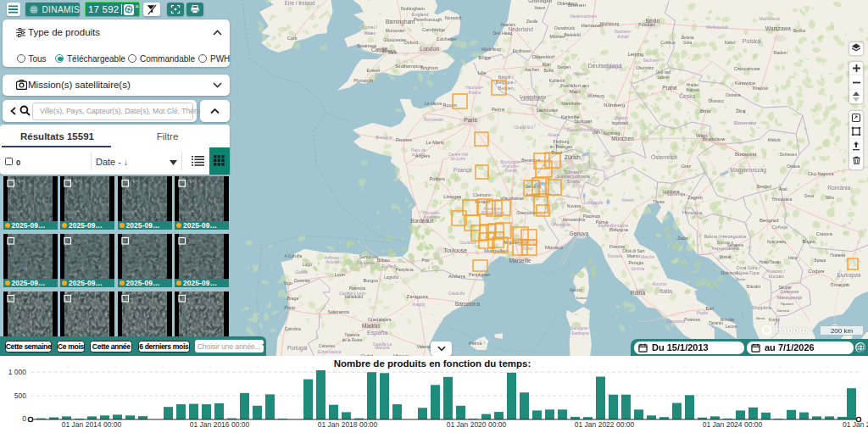  I want to click on svg-text: Zwolle, so click(532, 22).